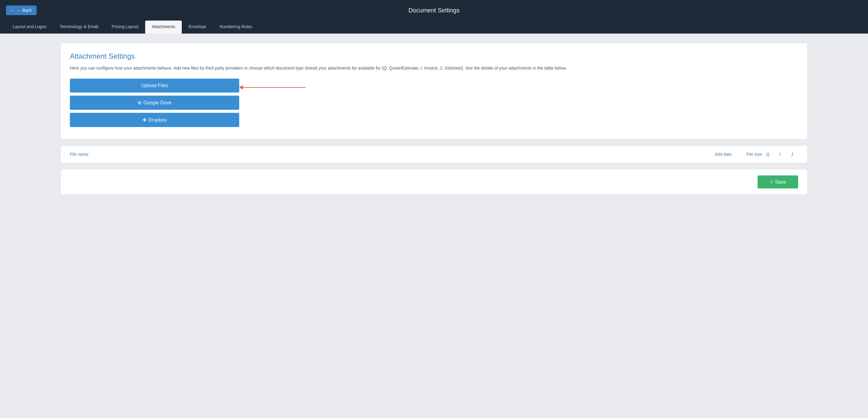 The image size is (868, 418). I want to click on tab-terminology-email: Terminology & Email, so click(79, 27).